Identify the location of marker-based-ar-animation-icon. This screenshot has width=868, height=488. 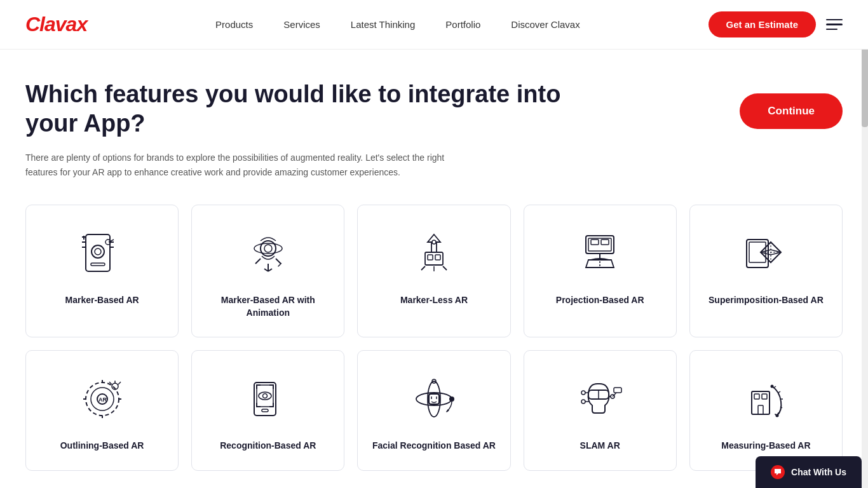
(268, 254).